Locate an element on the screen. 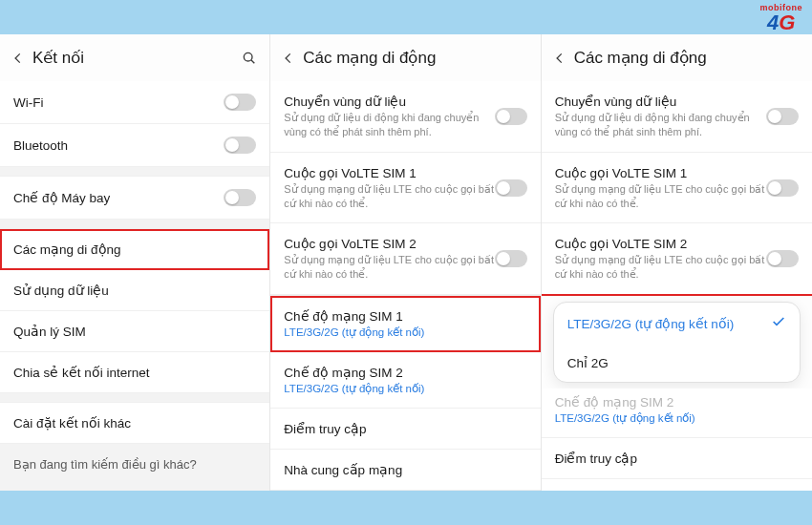 The image size is (812, 525). wifi-label: Wi-Fi is located at coordinates (118, 103).